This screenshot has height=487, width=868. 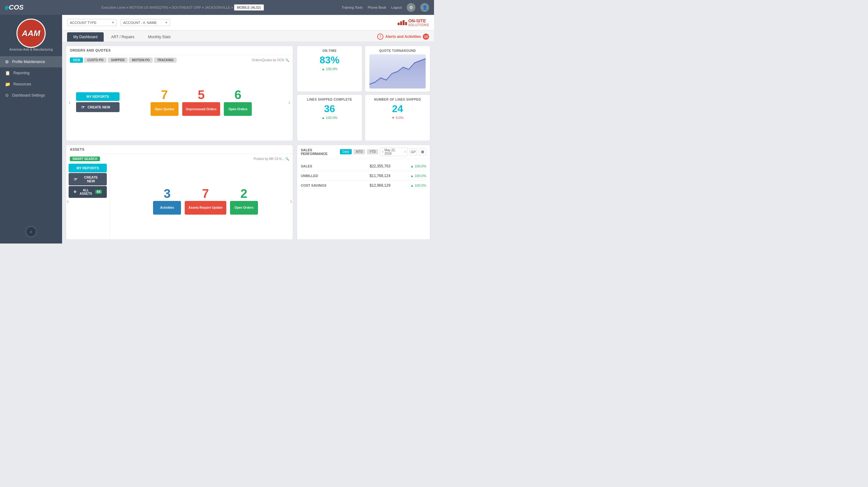 What do you see at coordinates (31, 62) in the screenshot?
I see `sidebar-item-profile: ⚙ Profile Maintenance` at bounding box center [31, 62].